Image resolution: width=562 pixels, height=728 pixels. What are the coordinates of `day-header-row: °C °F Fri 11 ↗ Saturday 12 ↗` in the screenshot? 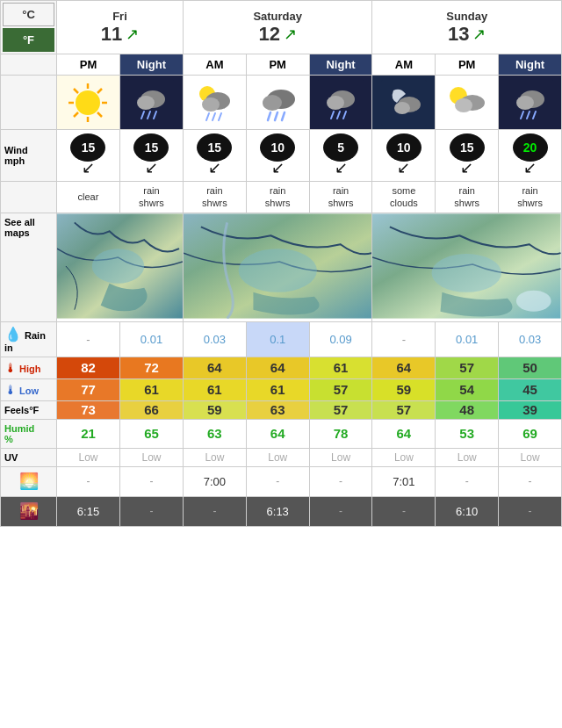 It's located at (281, 28).